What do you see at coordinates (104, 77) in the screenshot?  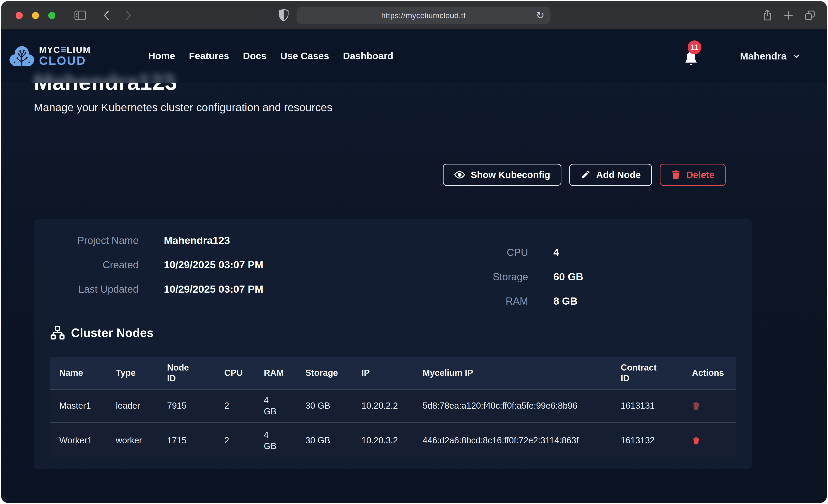 I see `page-title-blur-ghost: Mahendra123` at bounding box center [104, 77].